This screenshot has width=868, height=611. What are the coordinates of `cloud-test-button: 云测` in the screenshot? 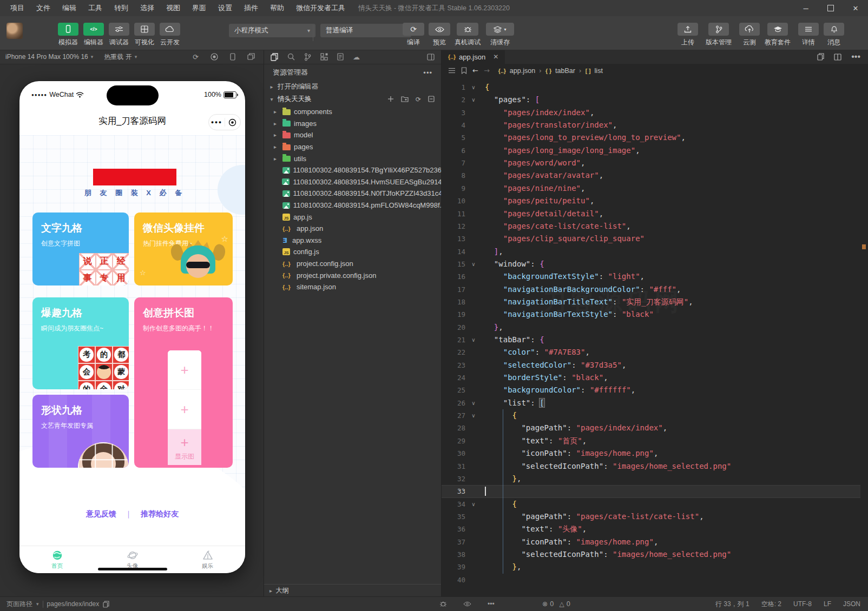 It's located at (749, 35).